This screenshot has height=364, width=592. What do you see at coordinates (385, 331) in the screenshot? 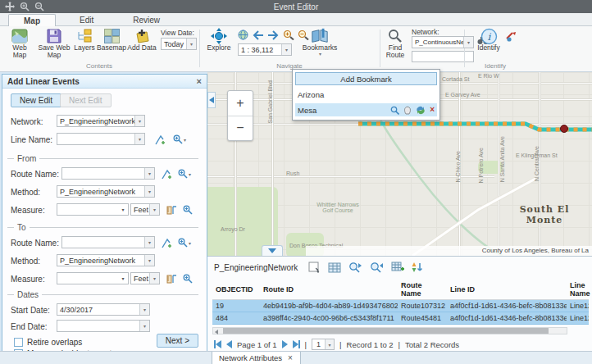
I see `scrollbar-thumb` at bounding box center [385, 331].